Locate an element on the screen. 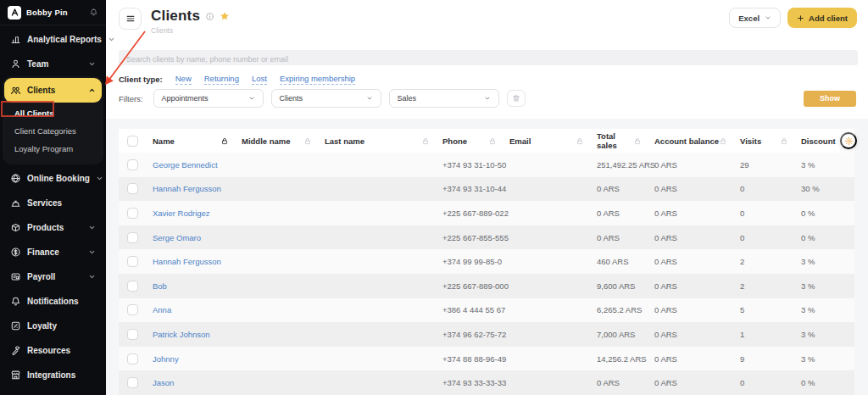  filter-select-appointments: Appointments is located at coordinates (209, 98).